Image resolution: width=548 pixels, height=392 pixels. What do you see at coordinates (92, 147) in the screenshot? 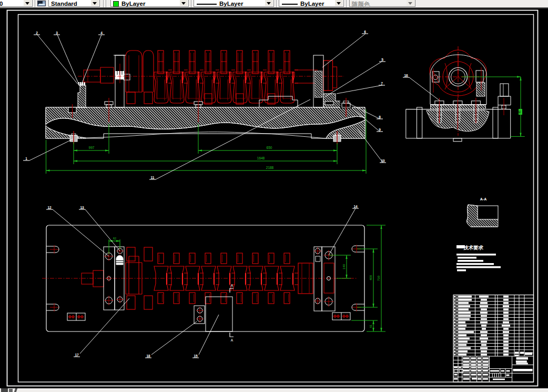
I see `svg-text: 997` at bounding box center [92, 147].